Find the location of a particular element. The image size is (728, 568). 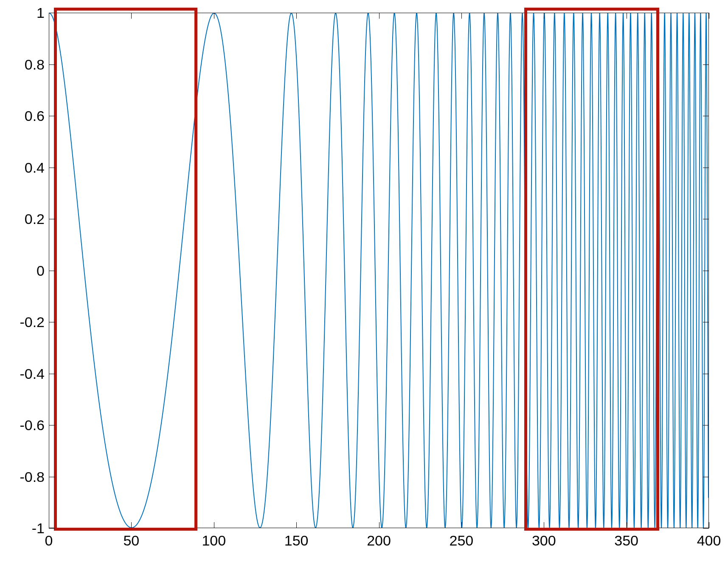

y-tick-label: 0.8 is located at coordinates (25, 64).